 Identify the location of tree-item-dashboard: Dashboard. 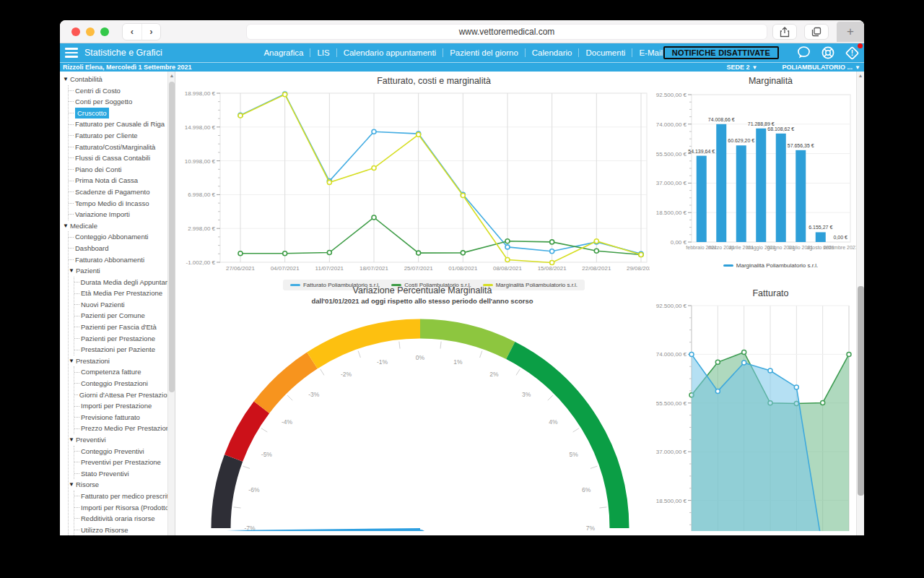
(121, 249).